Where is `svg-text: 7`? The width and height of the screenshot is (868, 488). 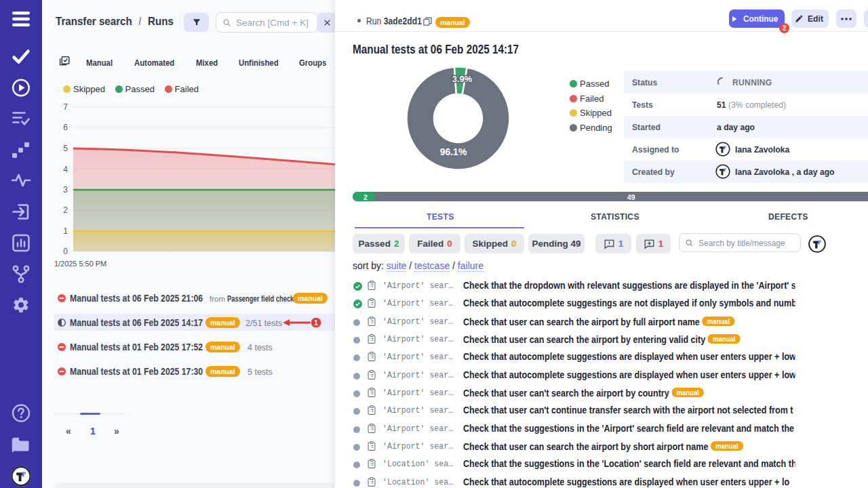
svg-text: 7 is located at coordinates (65, 107).